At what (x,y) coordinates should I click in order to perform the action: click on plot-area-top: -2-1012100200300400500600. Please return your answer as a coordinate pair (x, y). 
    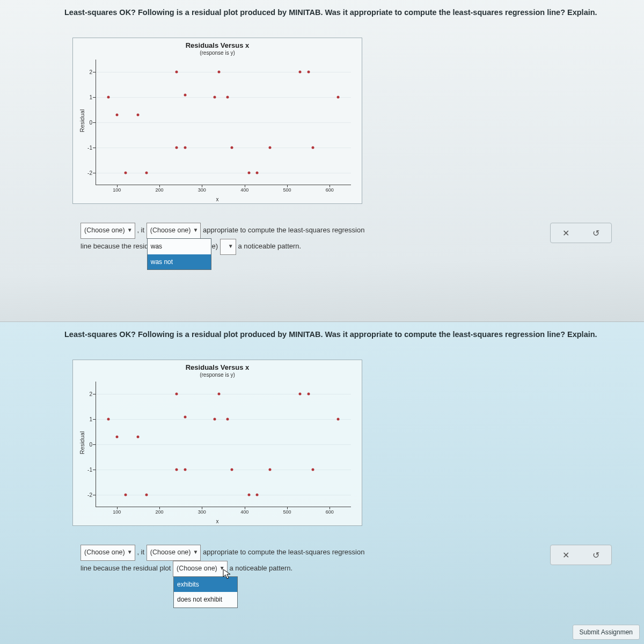
    Looking at the image, I should click on (223, 122).